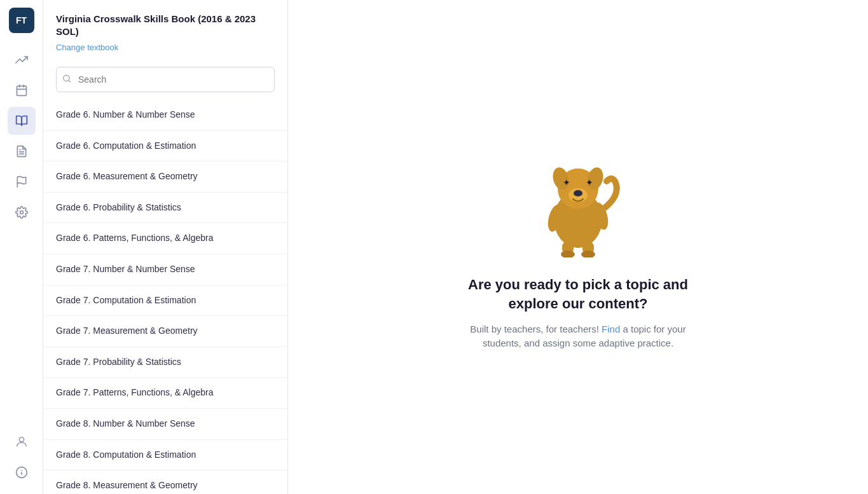 The image size is (868, 494). What do you see at coordinates (165, 301) in the screenshot?
I see `sidebar-item-g7-computation: Grade 7. Computation & Estimation` at bounding box center [165, 301].